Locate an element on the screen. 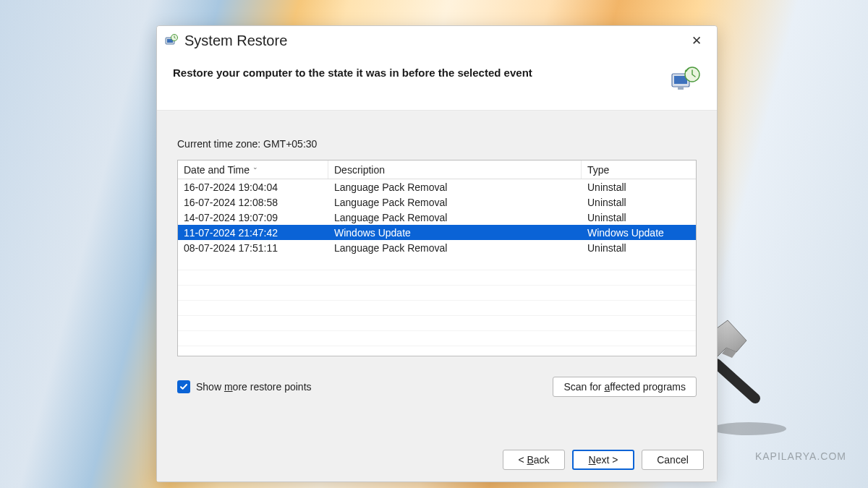 This screenshot has width=868, height=488. cell-description: Windows Update is located at coordinates (455, 233).